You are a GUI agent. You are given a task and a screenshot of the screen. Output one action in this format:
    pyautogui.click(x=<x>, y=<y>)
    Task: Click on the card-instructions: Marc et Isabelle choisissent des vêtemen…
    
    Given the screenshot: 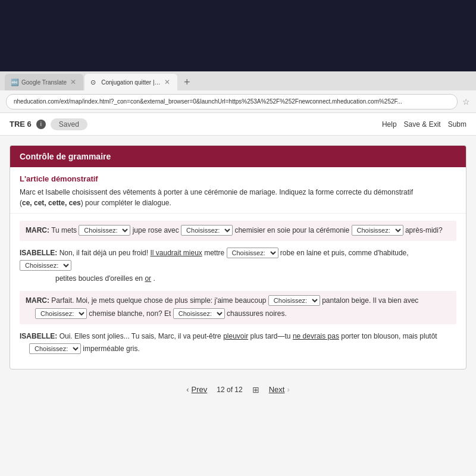 What is the action you would take?
    pyautogui.click(x=238, y=198)
    